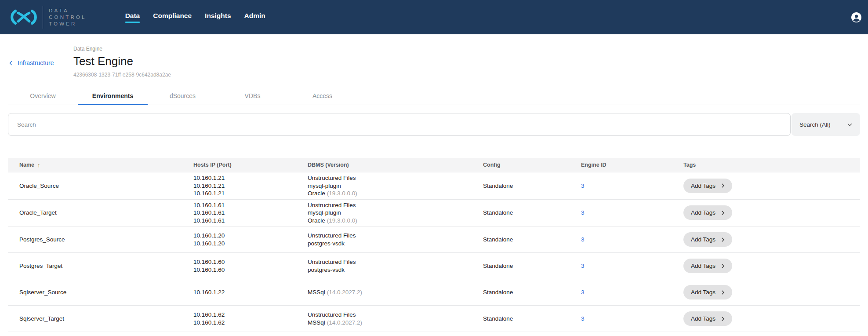 The image size is (868, 336). I want to click on env-name: Sqlserver_Source, so click(43, 292).